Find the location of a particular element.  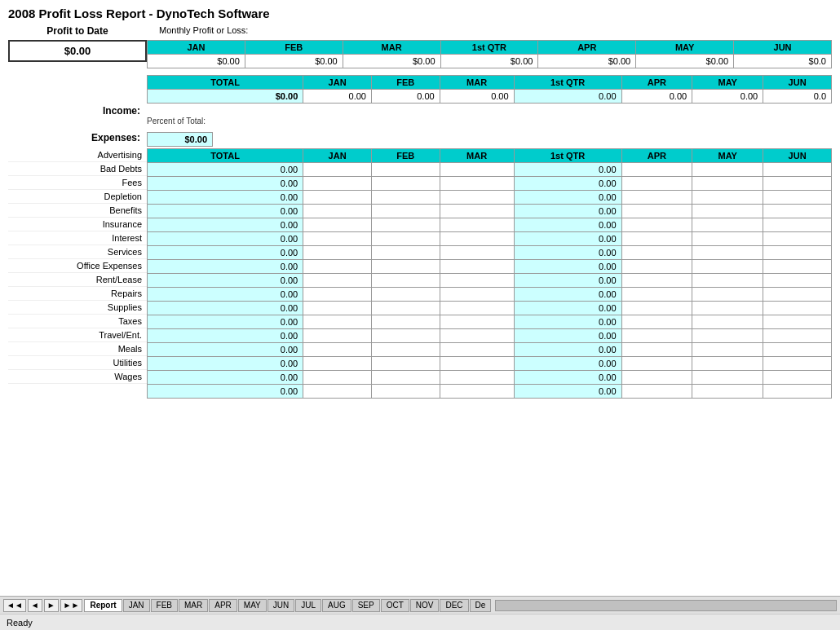

nav-next-button: ► is located at coordinates (51, 606).